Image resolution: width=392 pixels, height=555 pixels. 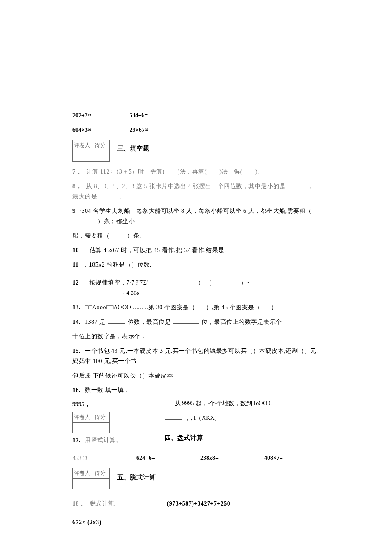 What do you see at coordinates (205, 282) in the screenshot?
I see `q12-text-b: ）'（` at bounding box center [205, 282].